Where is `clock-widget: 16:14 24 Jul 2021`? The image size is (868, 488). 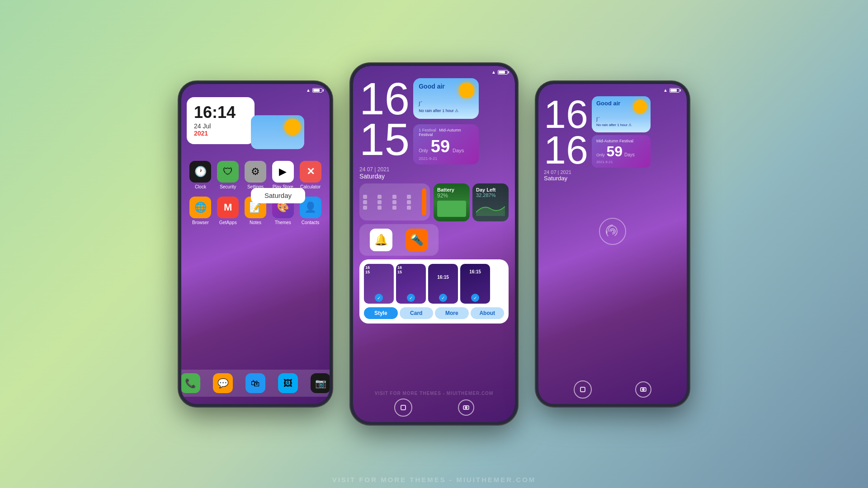 clock-widget: 16:14 24 Jul 2021 is located at coordinates (221, 121).